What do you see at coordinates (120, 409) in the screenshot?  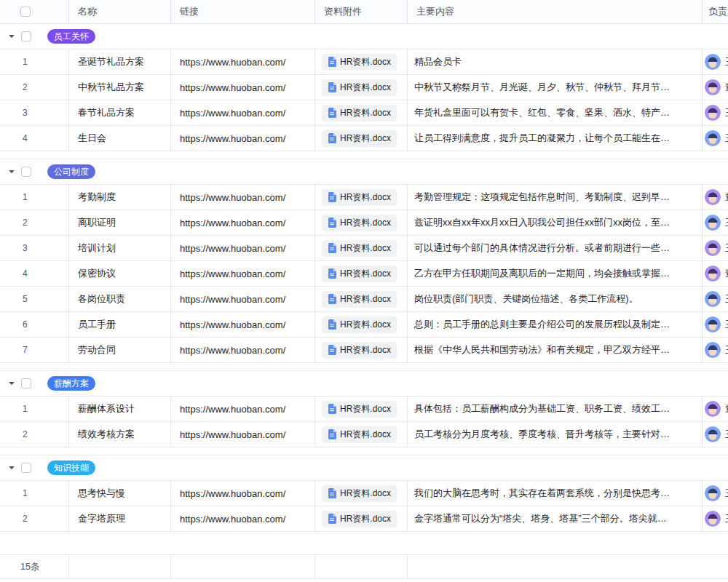 I see `name-cell: 薪酬体系设计` at bounding box center [120, 409].